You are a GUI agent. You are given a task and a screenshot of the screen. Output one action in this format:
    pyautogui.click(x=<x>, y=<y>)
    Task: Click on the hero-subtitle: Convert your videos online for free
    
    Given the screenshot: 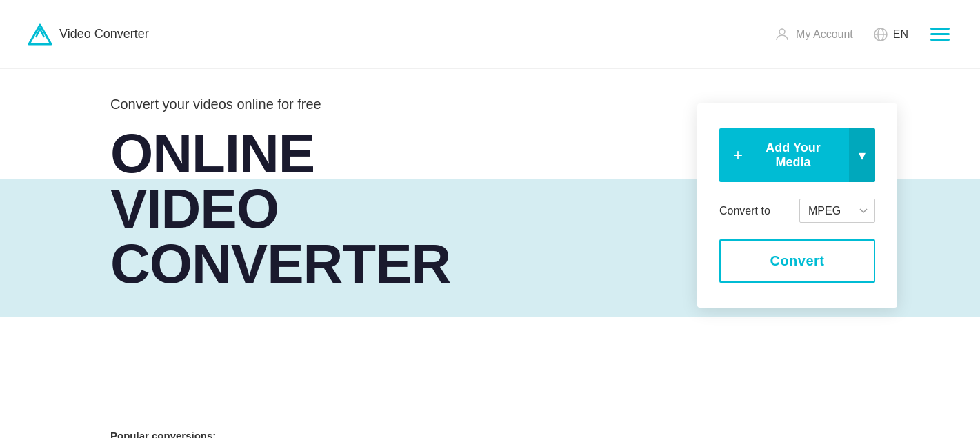 What is the action you would take?
    pyautogui.click(x=352, y=105)
    